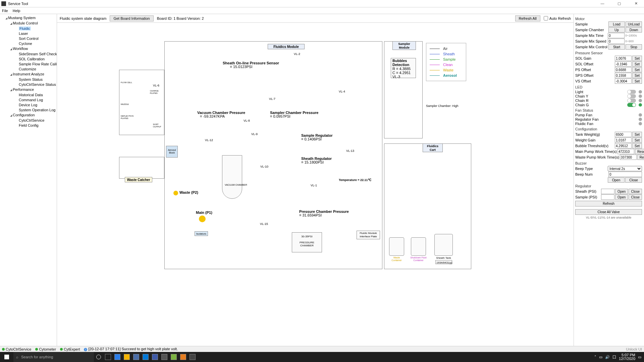 This screenshot has width=644, height=362. What do you see at coordinates (641, 157) in the screenshot?
I see `waste-pump-reset: Reset` at bounding box center [641, 157].